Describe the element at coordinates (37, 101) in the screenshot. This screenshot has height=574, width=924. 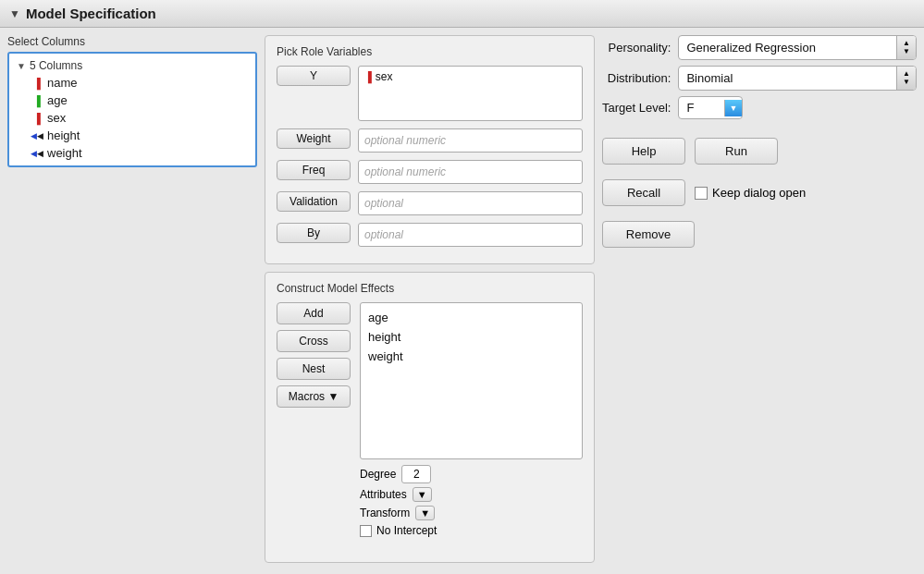
I see `green-bar-icon` at that location.